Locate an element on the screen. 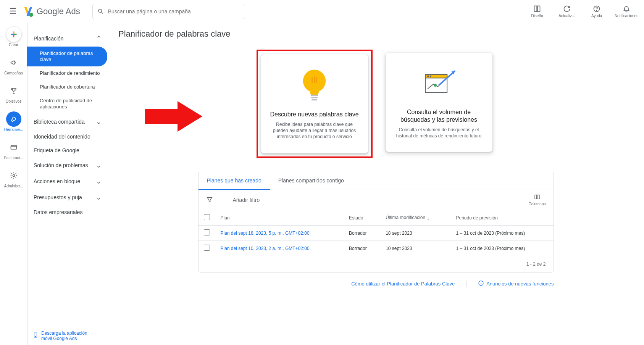 The width and height of the screenshot is (644, 345). sidebar-google-tag: Etiqueta de Google is located at coordinates (68, 150).